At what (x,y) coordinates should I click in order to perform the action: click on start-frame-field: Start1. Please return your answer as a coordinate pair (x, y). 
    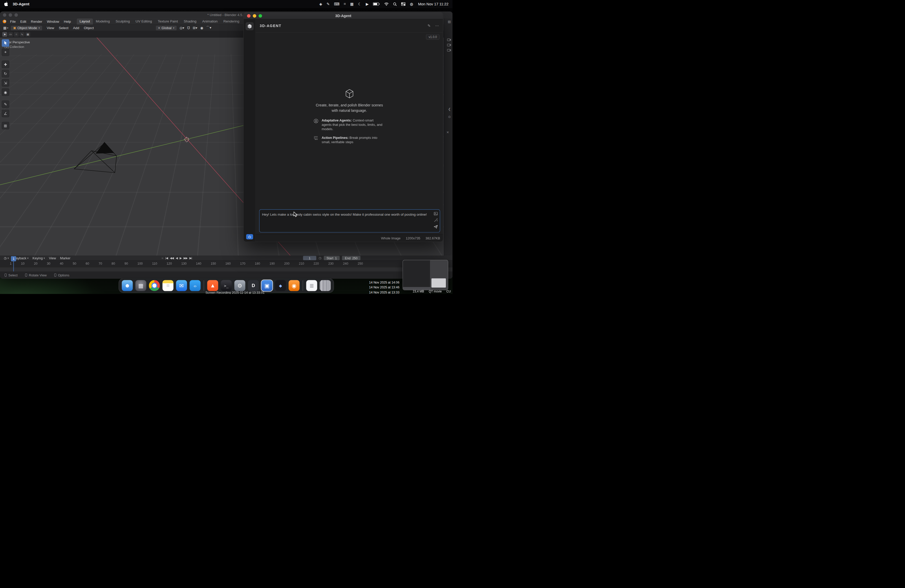
    Looking at the image, I should click on (332, 258).